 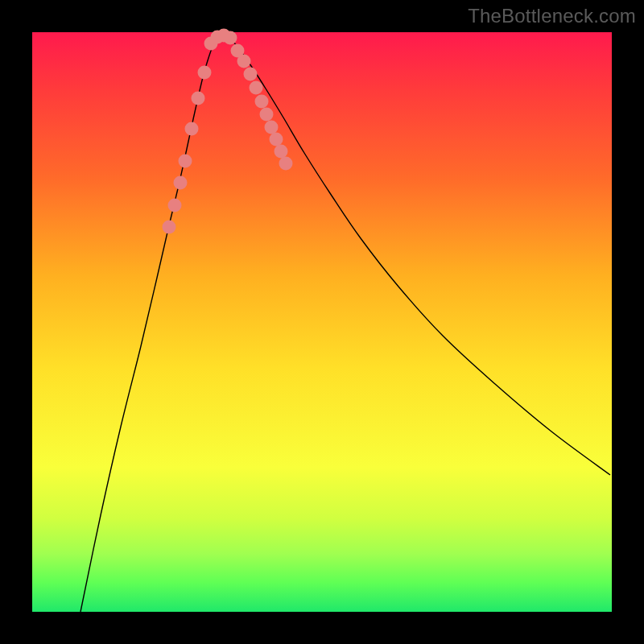 What do you see at coordinates (228, 132) in the screenshot?
I see `highlight-dots` at bounding box center [228, 132].